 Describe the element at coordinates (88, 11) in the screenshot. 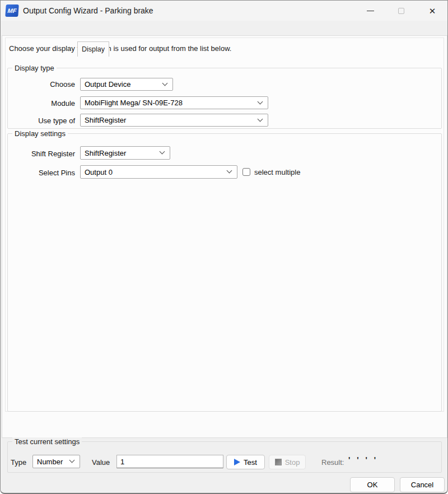

I see `window-title: Output Config Wizard - Parking brake` at that location.